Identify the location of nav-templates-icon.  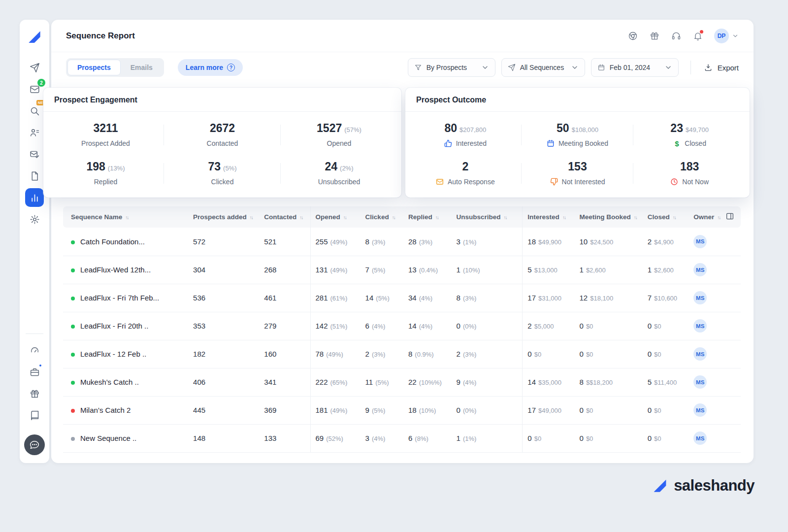
(34, 176).